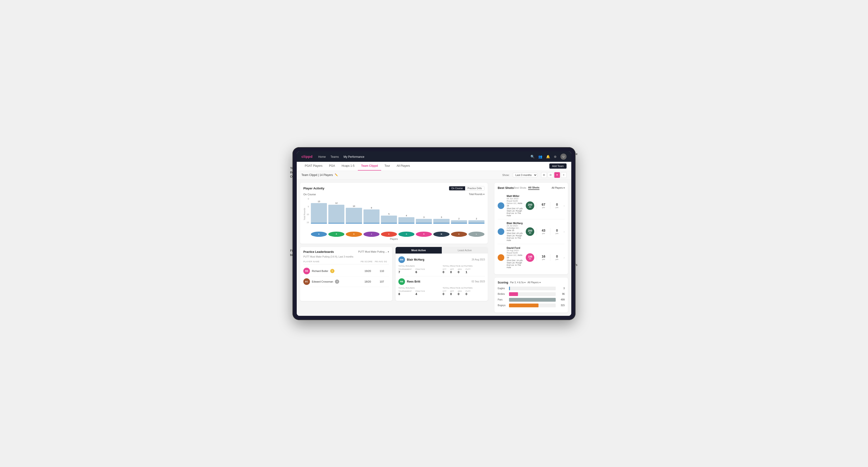  I want to click on rounds-row: Tournament 7 Practice 6, so click(420, 271).